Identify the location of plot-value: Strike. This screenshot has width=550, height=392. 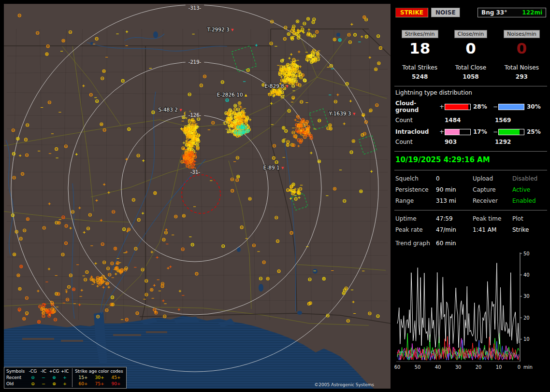
(529, 230).